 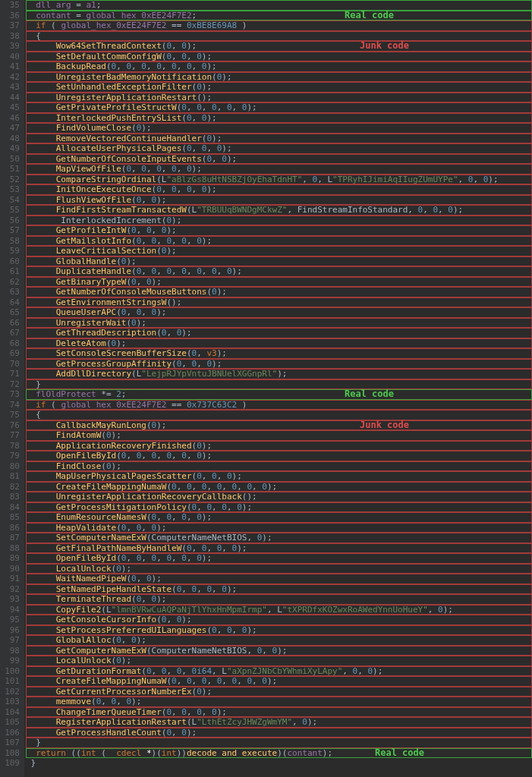 What do you see at coordinates (279, 446) in the screenshot?
I see `code-line: ApplicationRecoveryFinished(0);` at bounding box center [279, 446].